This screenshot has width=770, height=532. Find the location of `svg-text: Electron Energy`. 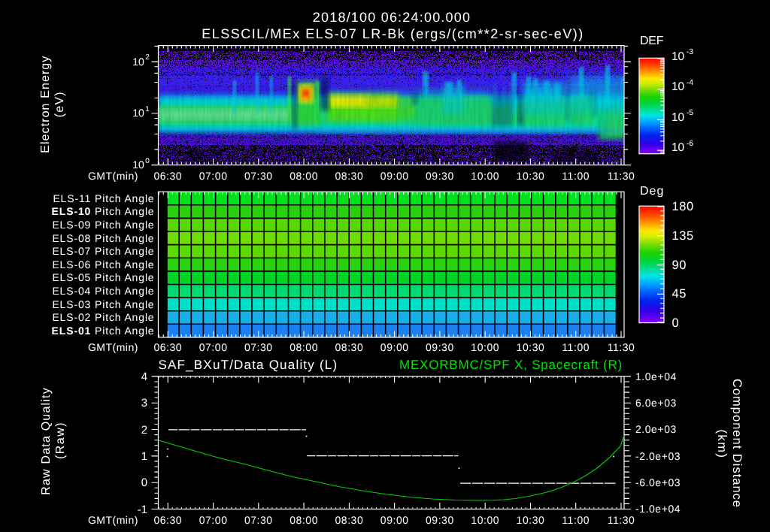

svg-text: Electron Energy is located at coordinates (47, 104).